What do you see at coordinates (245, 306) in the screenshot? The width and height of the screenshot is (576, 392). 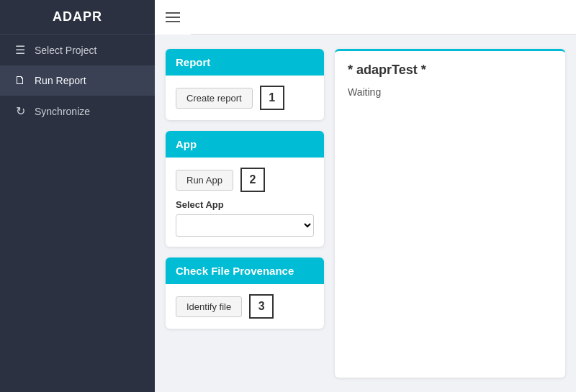 I see `provenance-action-row: Identify file 3` at bounding box center [245, 306].